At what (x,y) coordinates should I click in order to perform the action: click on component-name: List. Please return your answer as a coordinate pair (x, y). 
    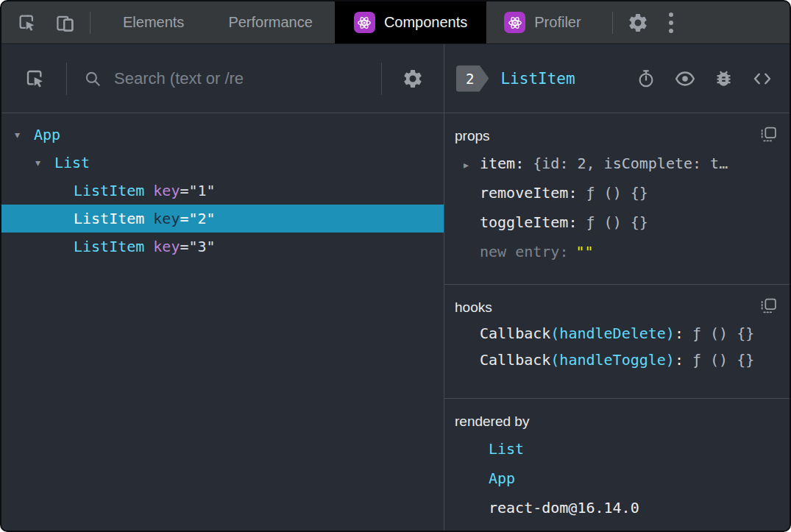
    Looking at the image, I should click on (72, 163).